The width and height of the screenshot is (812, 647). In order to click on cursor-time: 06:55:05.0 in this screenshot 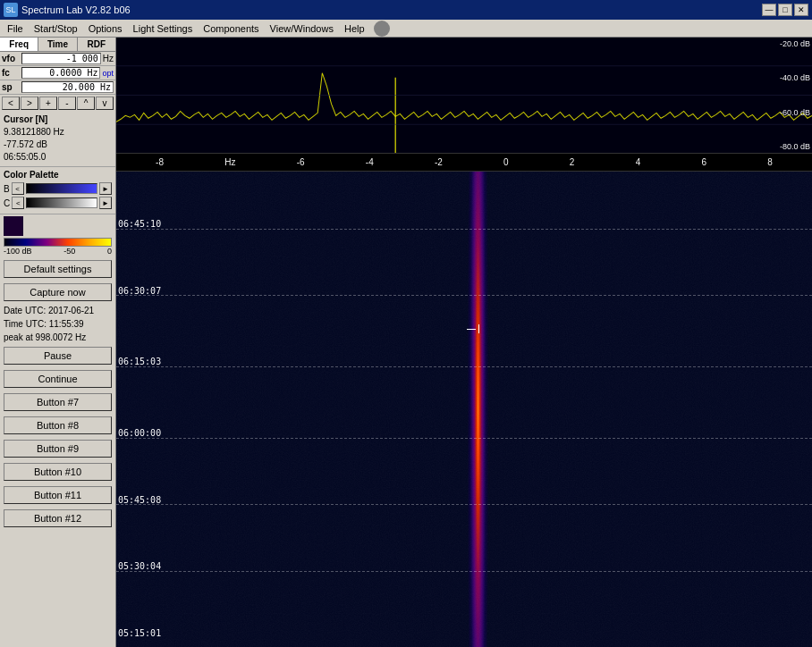, I will do `click(57, 157)`.